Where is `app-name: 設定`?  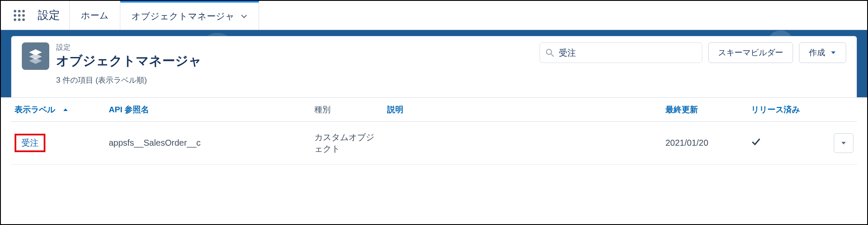
app-name: 設定 is located at coordinates (54, 15).